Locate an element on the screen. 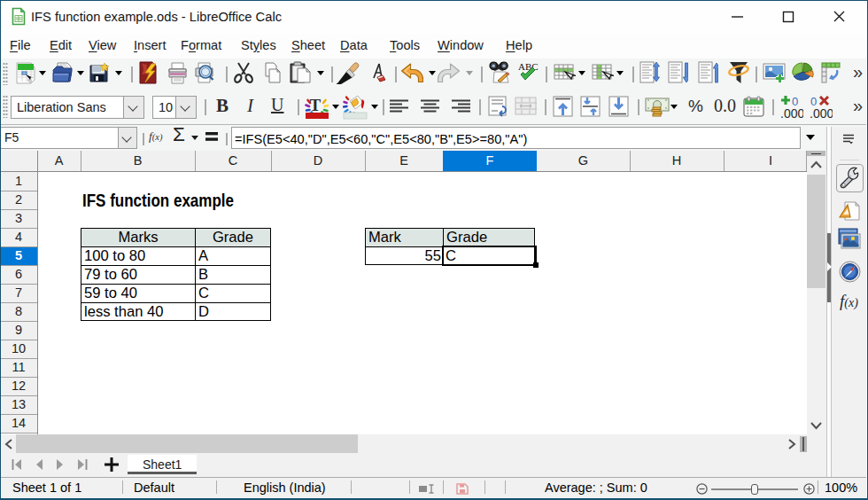  svg-text: T is located at coordinates (315, 105).